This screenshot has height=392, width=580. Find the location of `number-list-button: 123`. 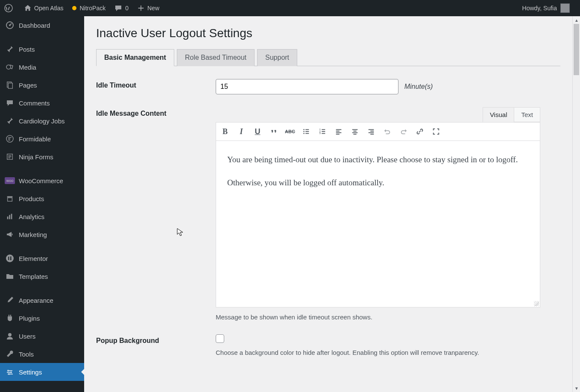

number-list-button: 123 is located at coordinates (322, 132).